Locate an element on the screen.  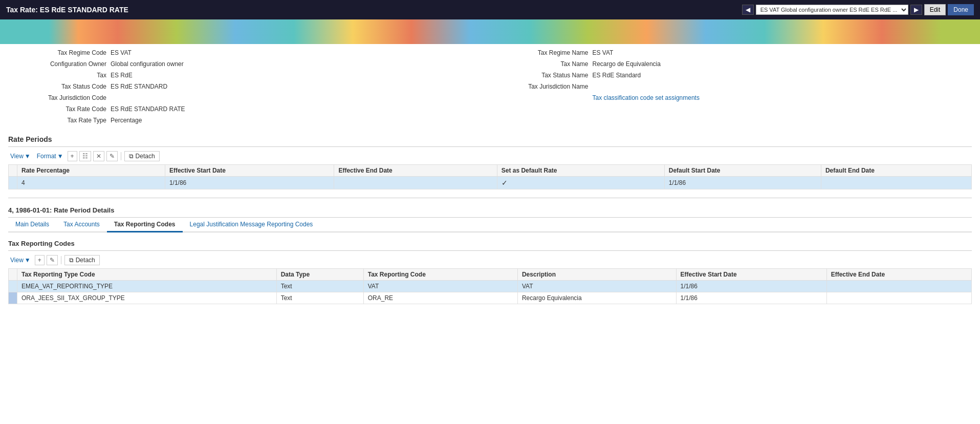
tab-tax-reporting-codes: Tax Reporting Codes is located at coordinates (145, 225).